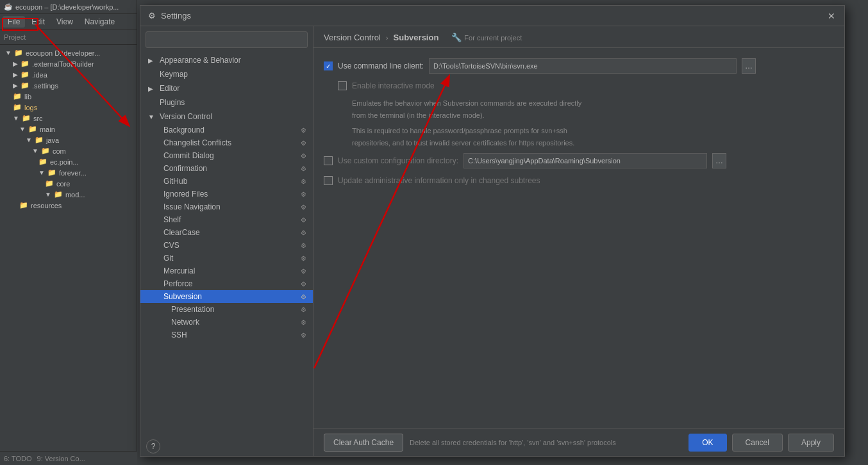 This screenshot has width=868, height=465. I want to click on menu-navigate: Navigate, so click(100, 22).